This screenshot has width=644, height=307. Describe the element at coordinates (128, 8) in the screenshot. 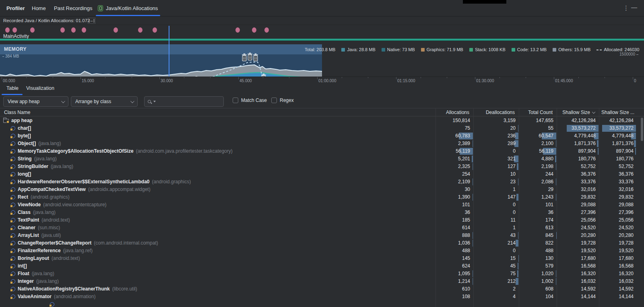

I see `tab-java-kotlin-allocations: Java/Kotlin Allocations` at that location.